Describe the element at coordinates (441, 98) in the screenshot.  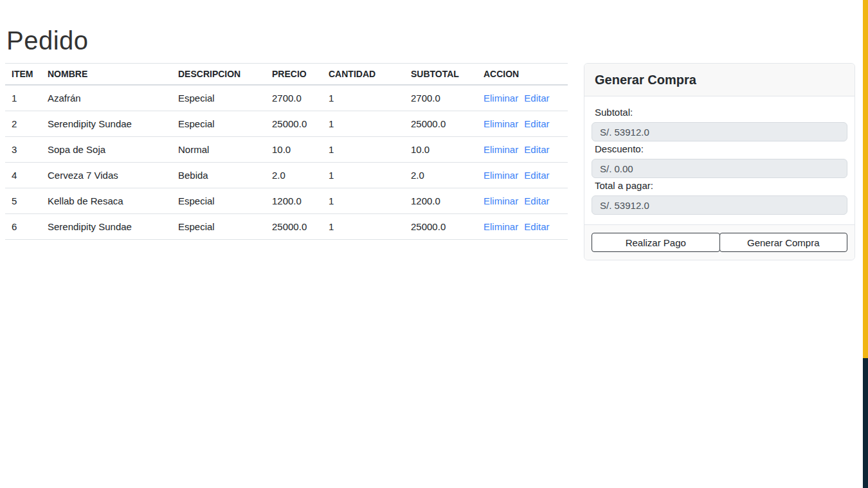
I see `cell-subtotal: 2700.0` at that location.